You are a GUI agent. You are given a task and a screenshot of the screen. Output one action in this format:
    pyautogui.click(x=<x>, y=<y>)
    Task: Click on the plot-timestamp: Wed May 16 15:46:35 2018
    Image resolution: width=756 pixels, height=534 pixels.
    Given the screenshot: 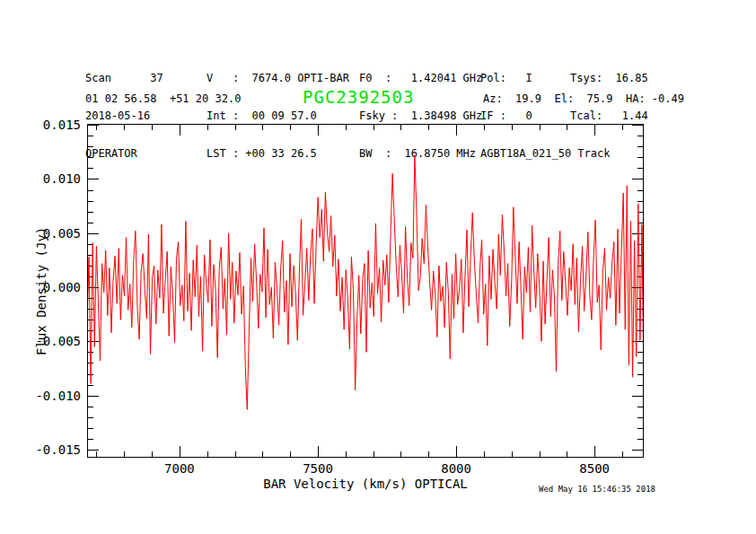 What is the action you would take?
    pyautogui.click(x=602, y=489)
    